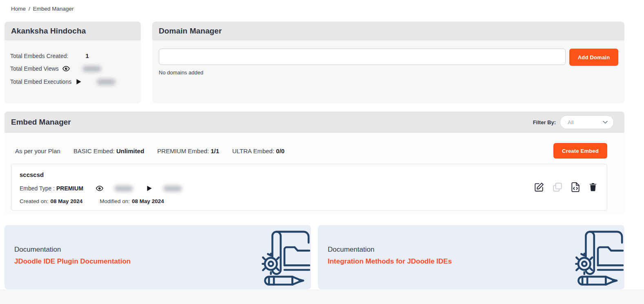 The height and width of the screenshot is (304, 644). I want to click on stat-row-embeds-created: Total Embeds Created: 1, so click(73, 56).